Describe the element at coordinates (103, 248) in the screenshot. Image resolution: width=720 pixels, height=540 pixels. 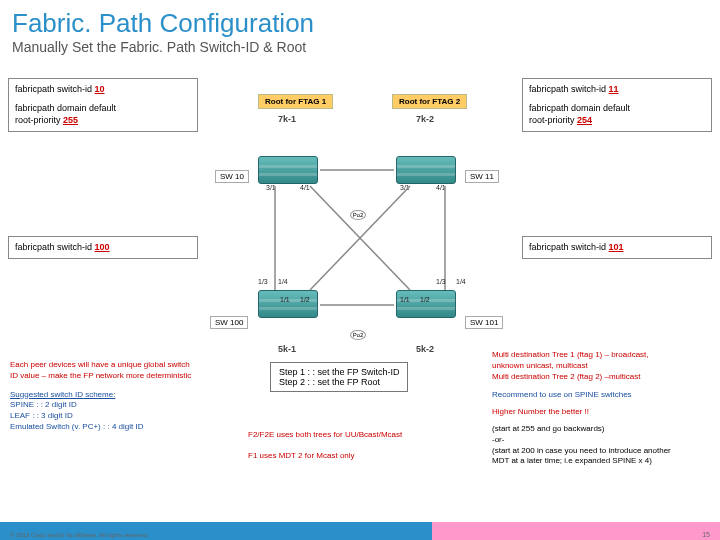
I see `cfg-box-sw100: fabricpath switch-id 100` at that location.